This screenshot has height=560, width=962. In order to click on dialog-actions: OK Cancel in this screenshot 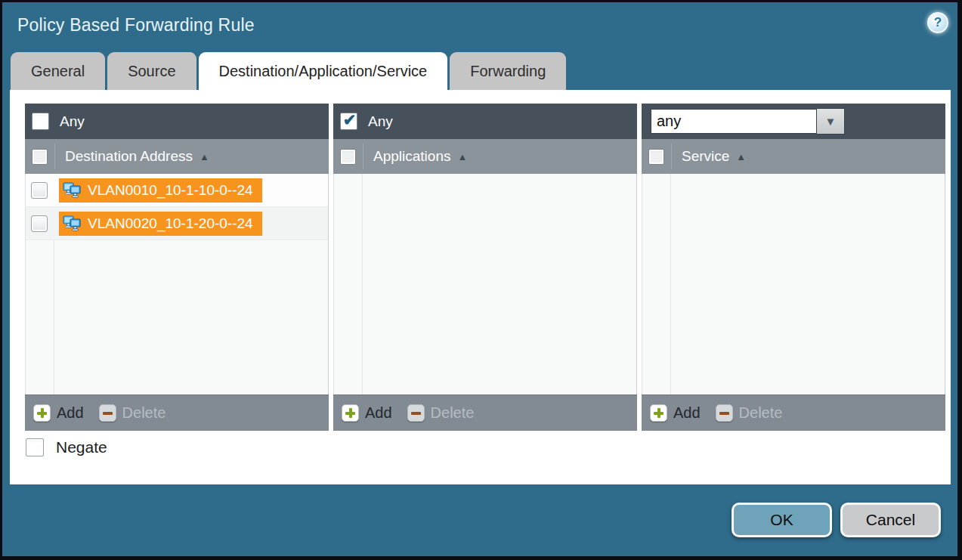, I will do `click(836, 520)`.